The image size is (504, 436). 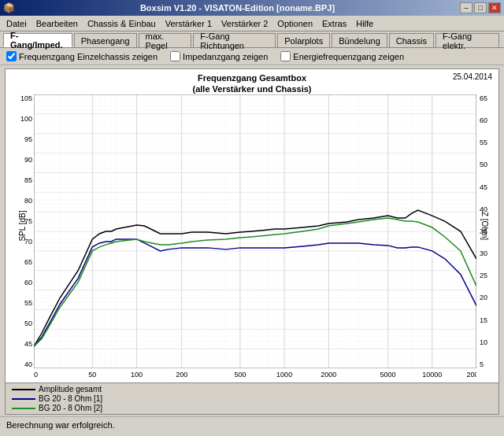 I want to click on menu-optionen: Optionen, so click(x=295, y=24).